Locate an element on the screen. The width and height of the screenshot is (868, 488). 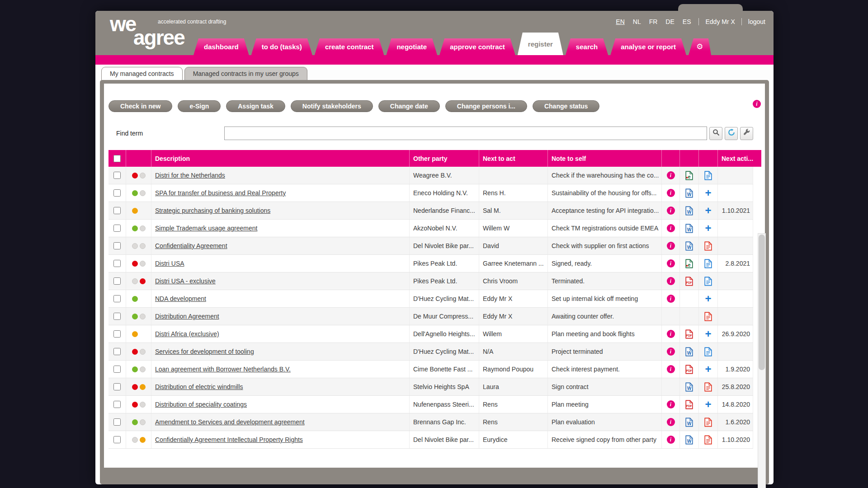
settings-button is located at coordinates (747, 134).